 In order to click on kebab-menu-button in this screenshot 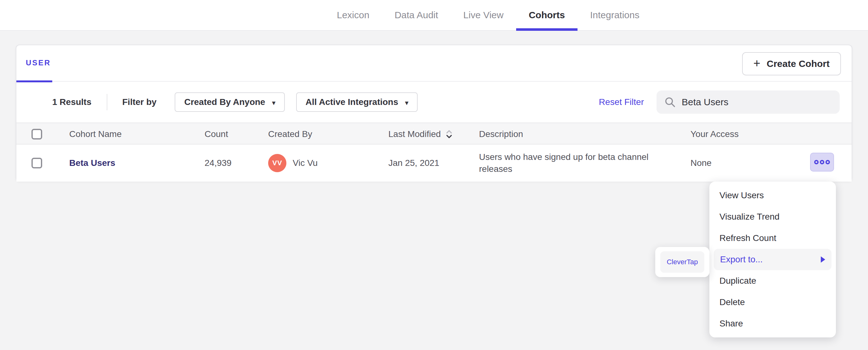, I will do `click(822, 162)`.